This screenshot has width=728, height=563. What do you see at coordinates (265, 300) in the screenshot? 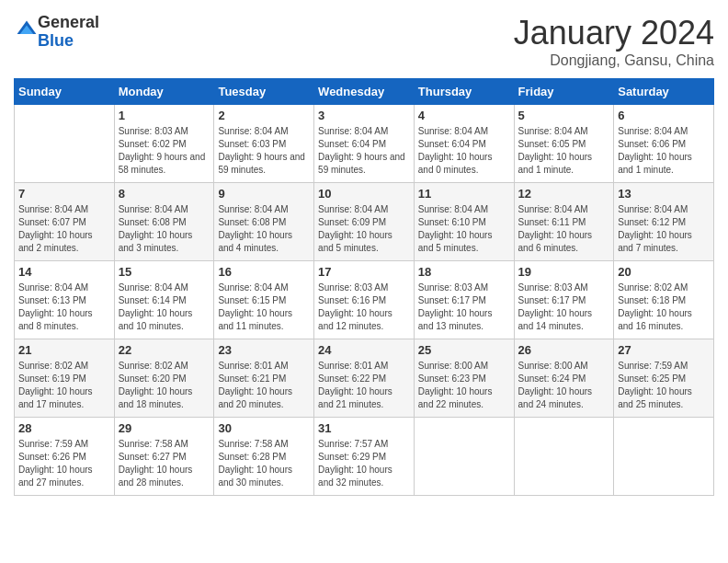
I see `calendar-cell: 16Sunrise: 8:04 AMSunset: 6:15 PMDayligh…` at bounding box center [265, 300].